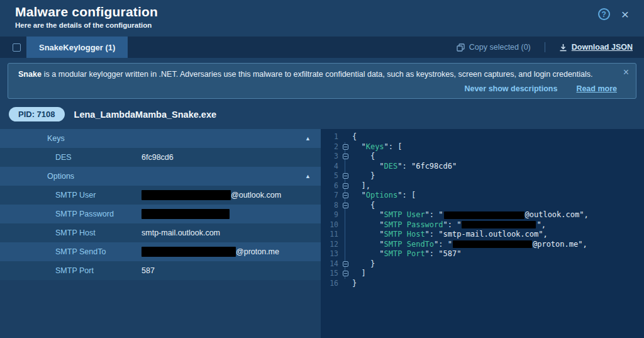 The image size is (644, 338). What do you see at coordinates (384, 196) in the screenshot?
I see `code-text: "Options": [` at bounding box center [384, 196].